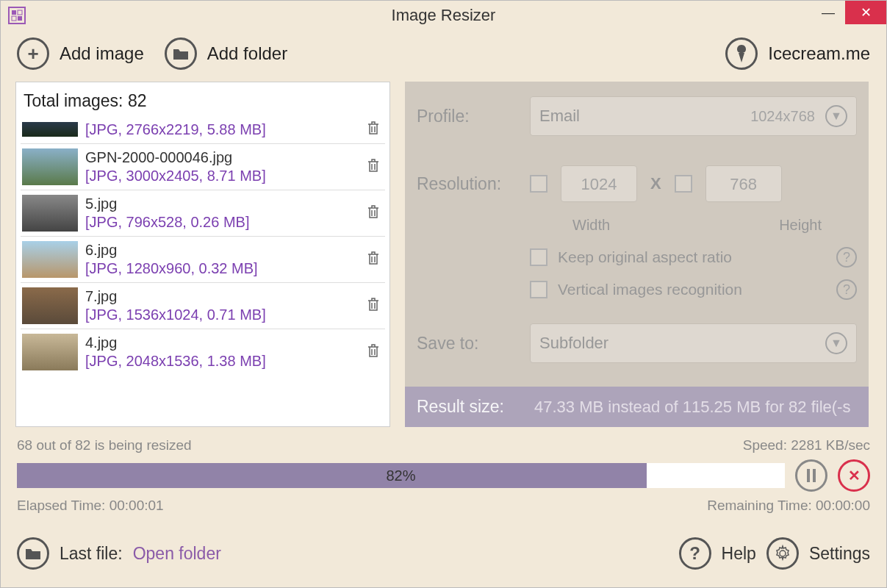  Describe the element at coordinates (539, 184) in the screenshot. I see `width-lock-checkbox` at that location.